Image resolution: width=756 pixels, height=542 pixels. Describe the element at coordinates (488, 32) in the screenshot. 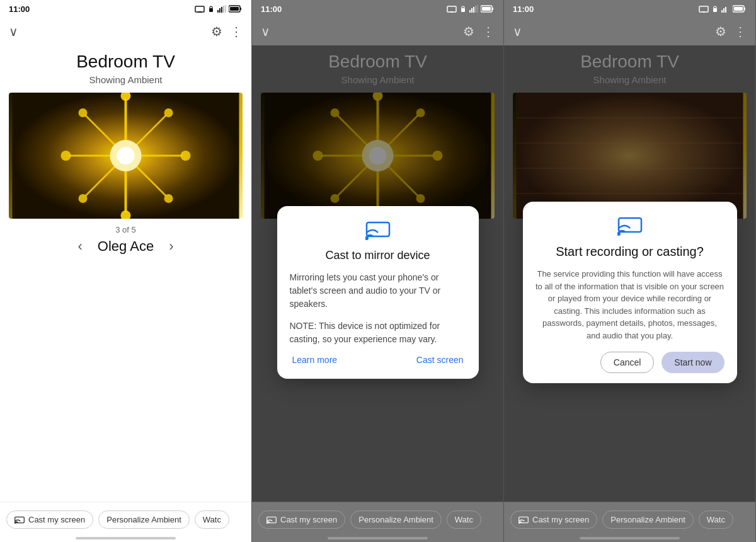

I see `more-icon-2: ⋮` at that location.